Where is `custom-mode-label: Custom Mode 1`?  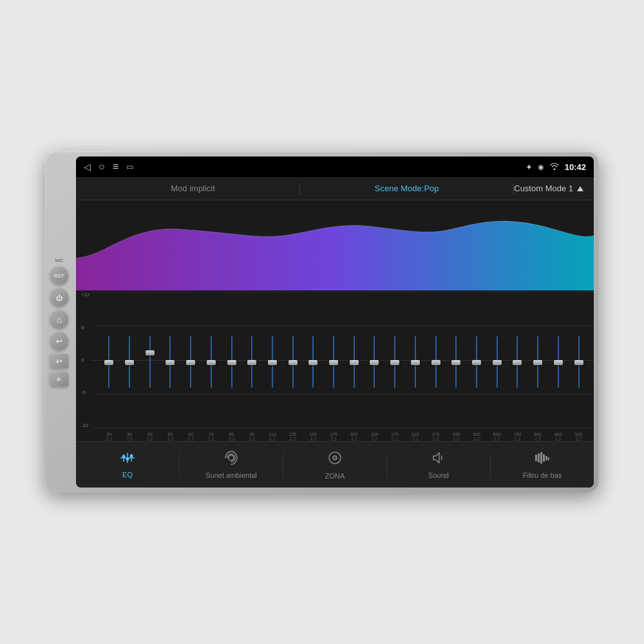 custom-mode-label: Custom Mode 1 is located at coordinates (544, 188).